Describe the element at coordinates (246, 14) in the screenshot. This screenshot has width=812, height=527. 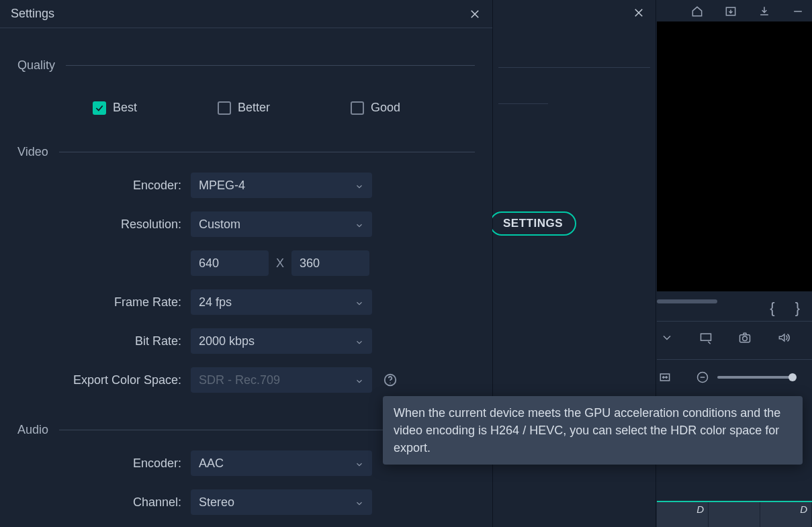
I see `panel-header: Settings` at that location.